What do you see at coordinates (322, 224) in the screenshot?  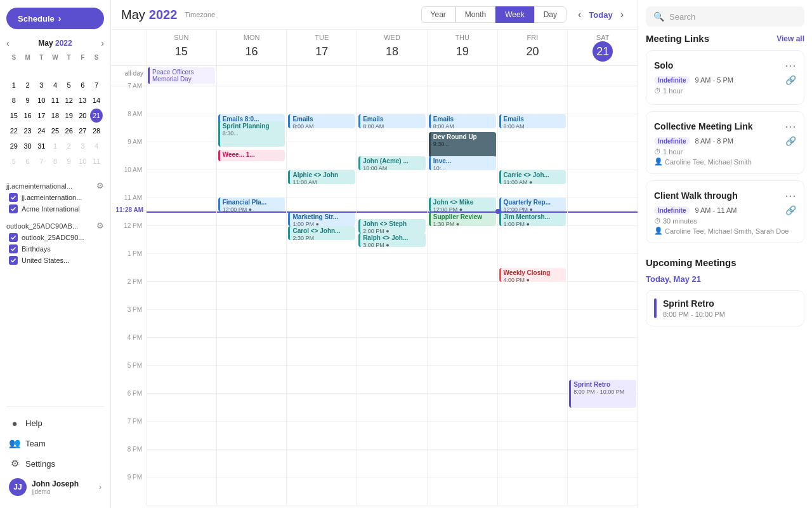 I see `event-time: 1:00 PM ●` at bounding box center [322, 224].